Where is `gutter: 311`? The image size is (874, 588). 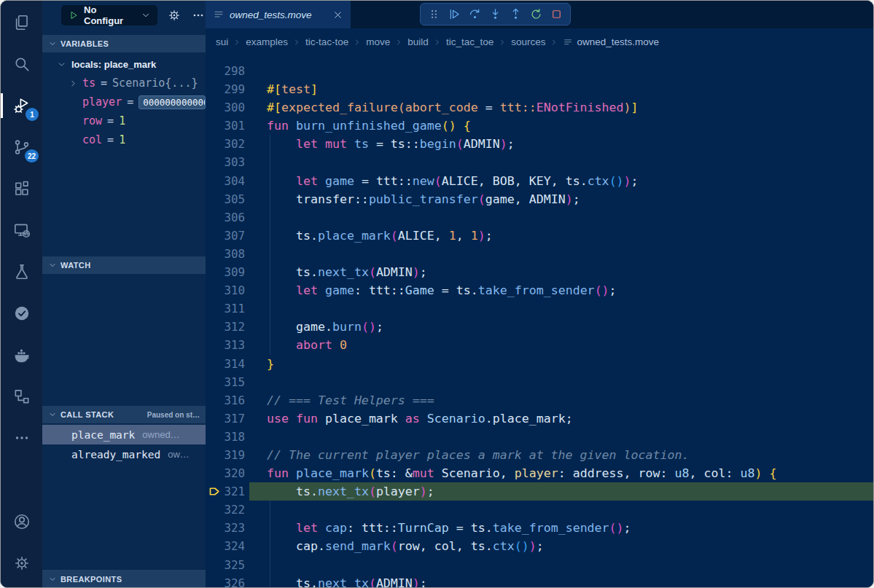 gutter: 311 is located at coordinates (227, 309).